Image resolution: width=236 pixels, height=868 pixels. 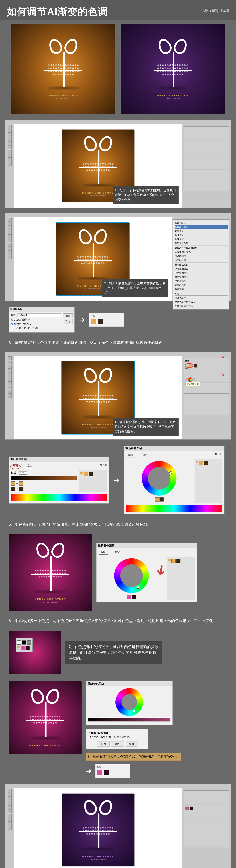 What do you see at coordinates (103, 744) in the screenshot?
I see `yes-button: 是(Y)` at bounding box center [103, 744].